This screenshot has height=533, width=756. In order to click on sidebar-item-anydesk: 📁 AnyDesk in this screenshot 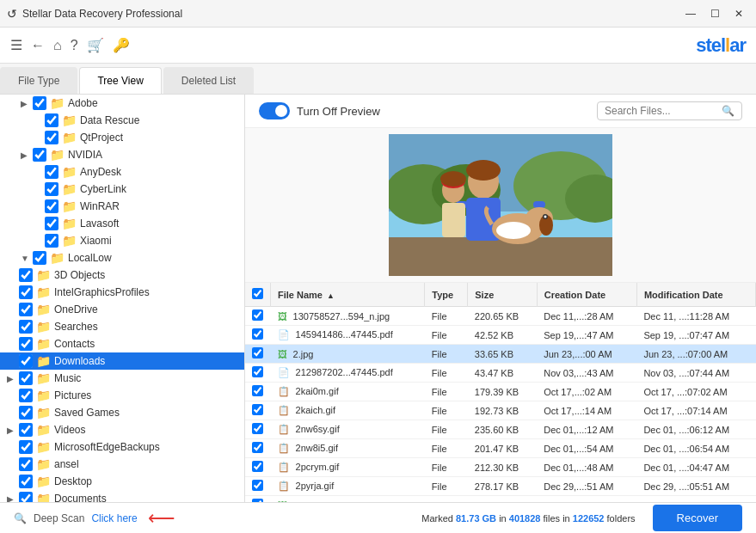, I will do `click(122, 172)`.